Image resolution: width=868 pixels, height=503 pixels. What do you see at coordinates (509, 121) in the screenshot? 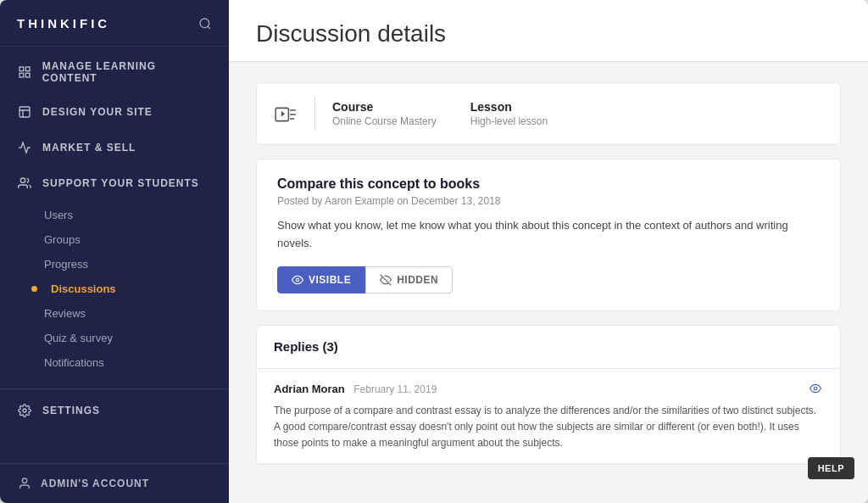
I see `lesson-value: High-level lesson` at bounding box center [509, 121].